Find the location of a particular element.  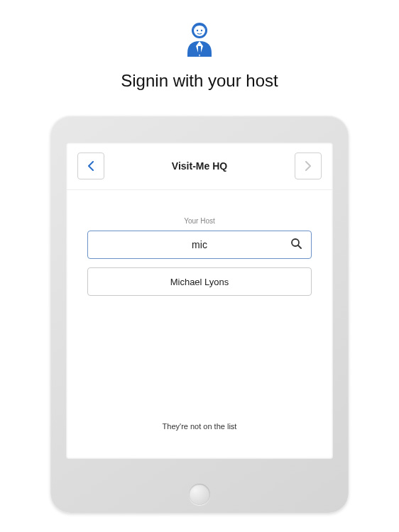

screen-header: Visit-Me HQ is located at coordinates (200, 166).